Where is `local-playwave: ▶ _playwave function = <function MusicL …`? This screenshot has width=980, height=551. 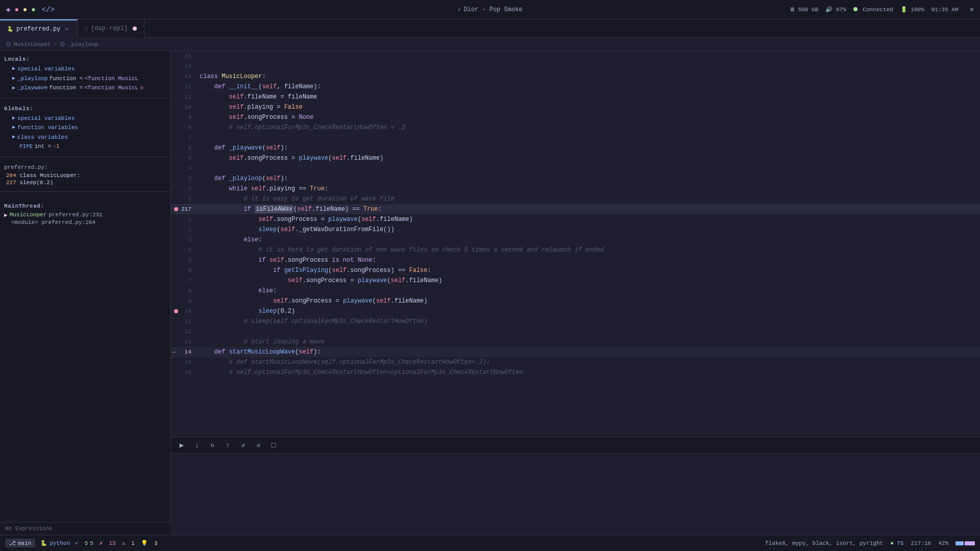 local-playwave: ▶ _playwave function = <function MusicL … is located at coordinates (85, 88).